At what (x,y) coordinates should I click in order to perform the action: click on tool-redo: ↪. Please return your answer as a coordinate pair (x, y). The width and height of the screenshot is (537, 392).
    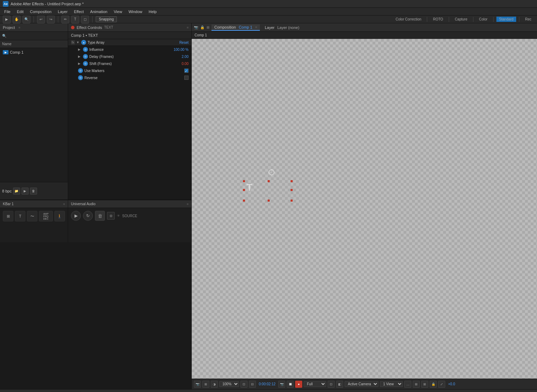
    Looking at the image, I should click on (51, 19).